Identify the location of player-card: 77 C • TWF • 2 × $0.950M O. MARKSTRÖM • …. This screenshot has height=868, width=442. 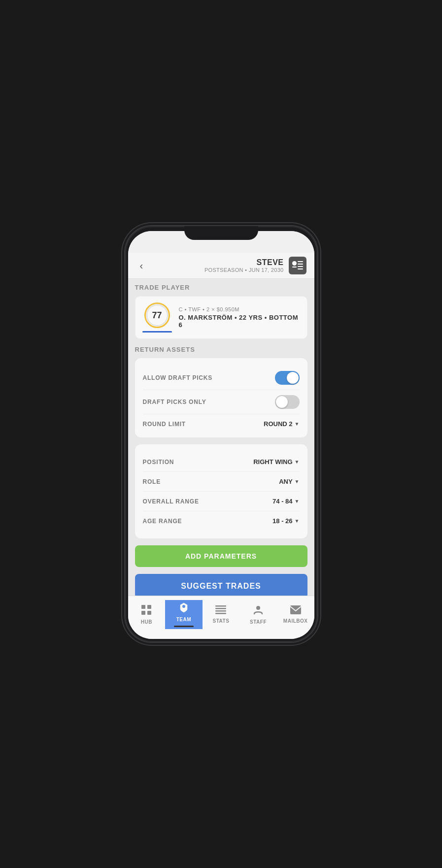
(221, 317).